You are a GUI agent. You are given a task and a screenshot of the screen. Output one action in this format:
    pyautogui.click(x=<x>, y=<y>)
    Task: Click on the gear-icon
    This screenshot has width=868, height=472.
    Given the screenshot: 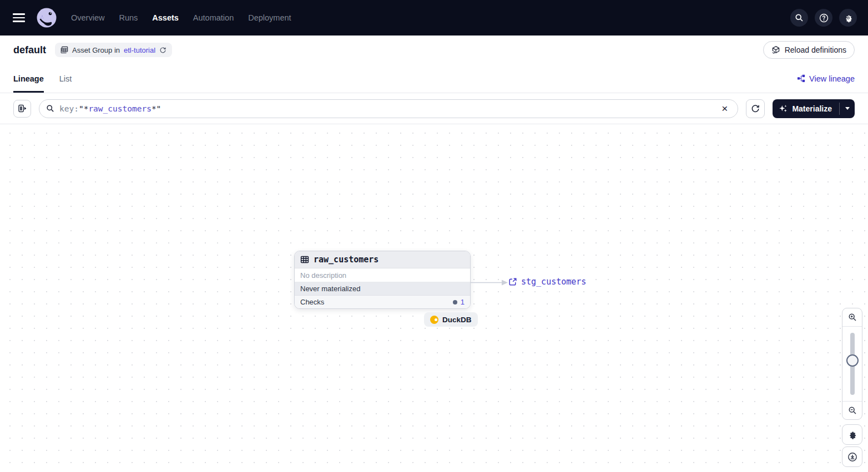 What is the action you would take?
    pyautogui.click(x=848, y=18)
    